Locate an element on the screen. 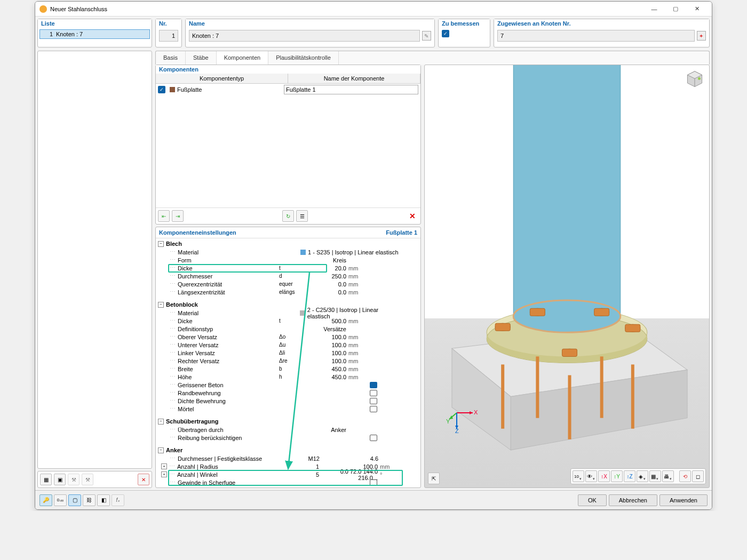 The image size is (747, 560). view-print-icon: 🖶 is located at coordinates (668, 476).